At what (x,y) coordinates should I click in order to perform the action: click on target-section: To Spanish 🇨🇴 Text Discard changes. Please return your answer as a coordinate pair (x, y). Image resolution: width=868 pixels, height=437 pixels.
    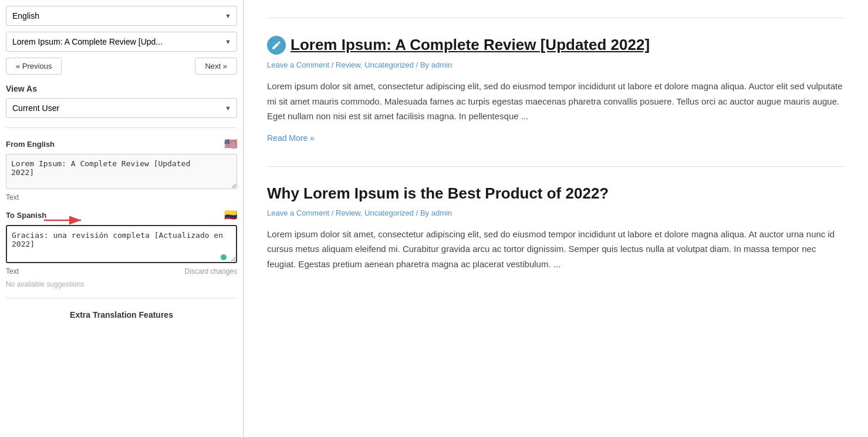
    Looking at the image, I should click on (121, 242).